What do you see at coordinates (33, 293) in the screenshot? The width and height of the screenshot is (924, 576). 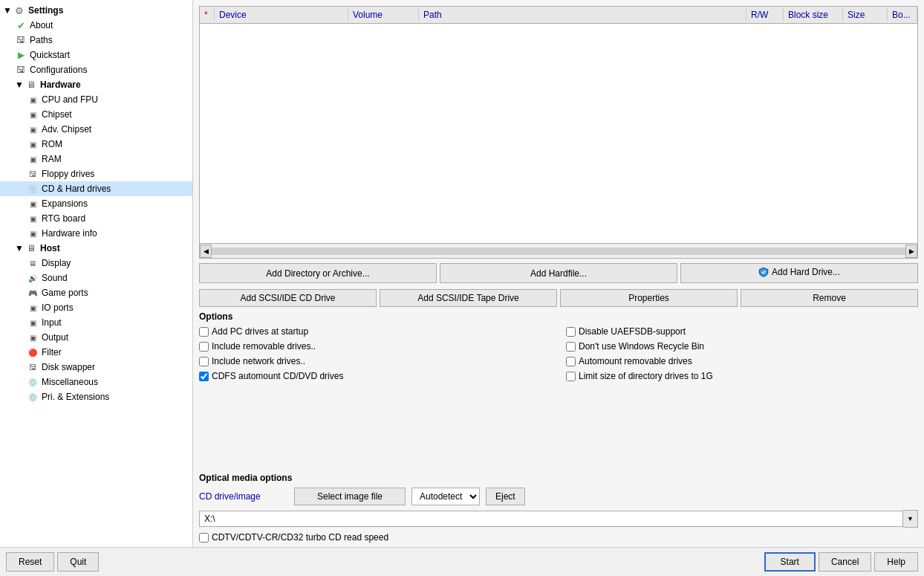 I see `gamepad-icon: 🎮` at bounding box center [33, 293].